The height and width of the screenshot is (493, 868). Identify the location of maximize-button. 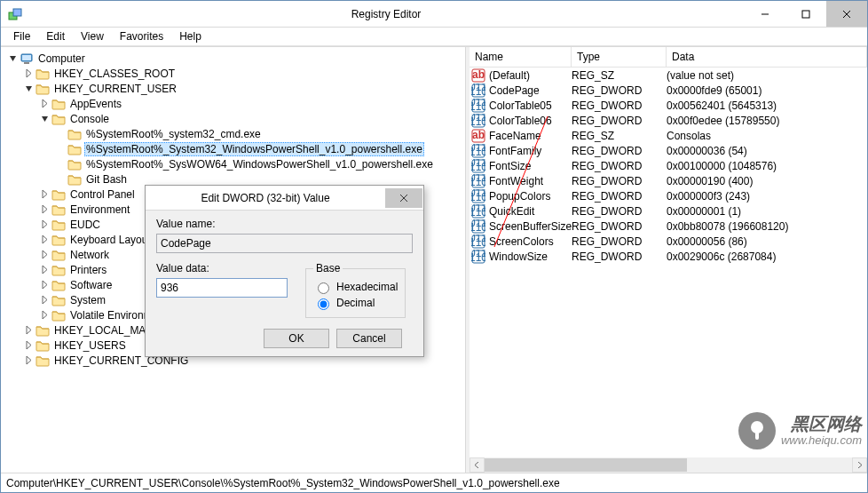
(806, 14).